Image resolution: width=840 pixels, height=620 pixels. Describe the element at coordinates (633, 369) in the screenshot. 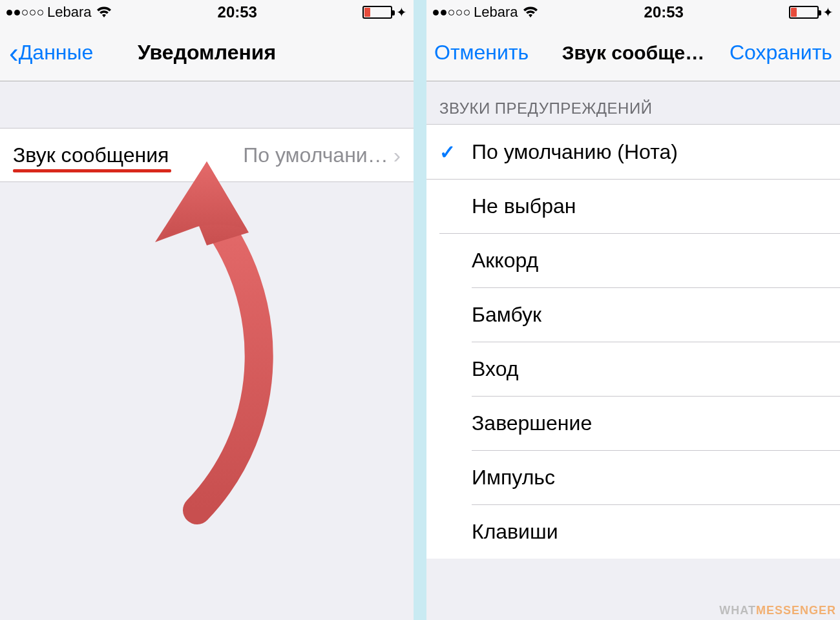

I see `sound-option: Вход` at that location.